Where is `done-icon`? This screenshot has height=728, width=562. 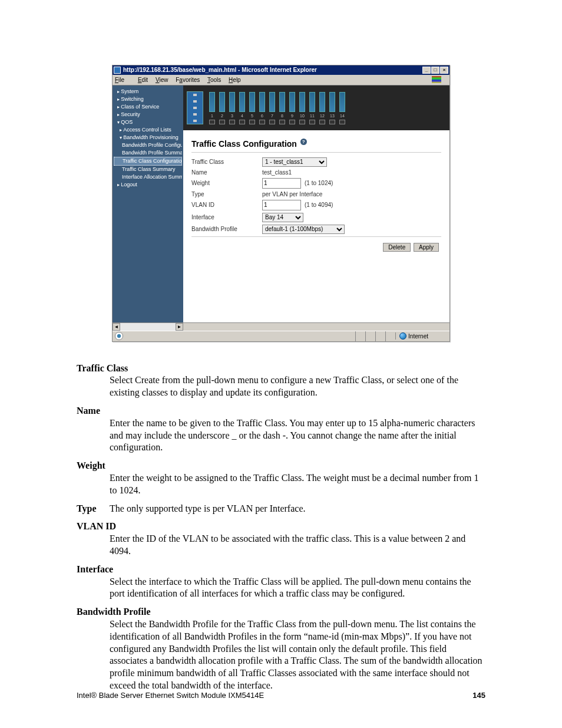 done-icon is located at coordinates (119, 336).